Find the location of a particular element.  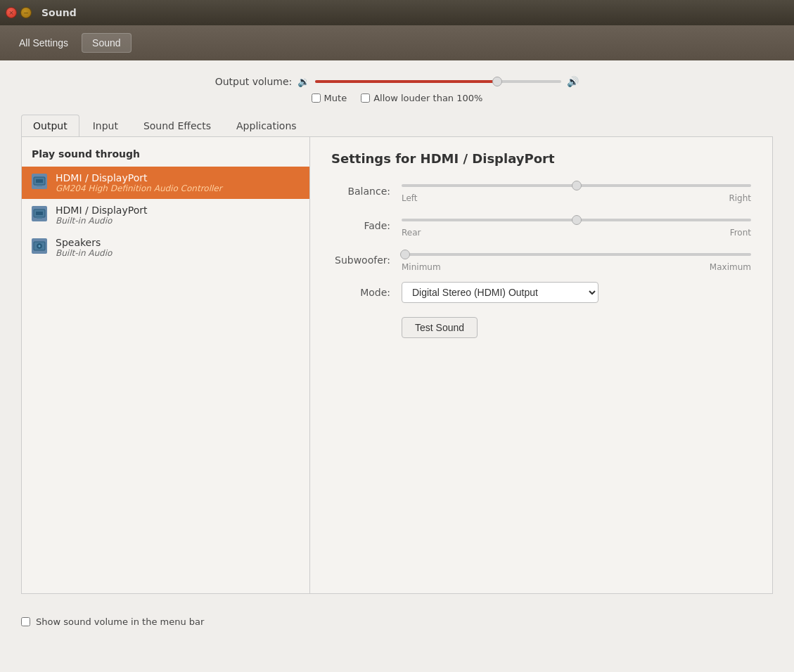

device-info-0: HDMI / DisplayPort GM204 High Definition… is located at coordinates (139, 183).